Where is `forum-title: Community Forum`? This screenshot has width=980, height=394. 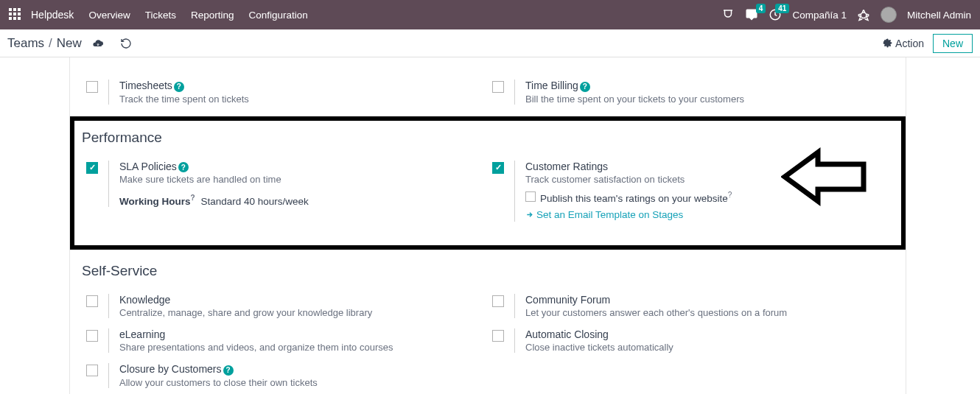 forum-title: Community Forum is located at coordinates (707, 300).